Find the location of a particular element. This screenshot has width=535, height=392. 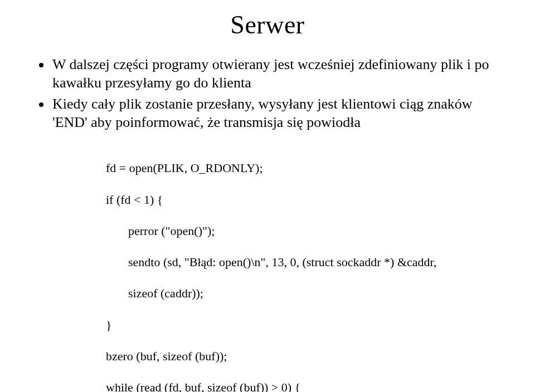

code-line: sendto (sd, "Błąd: open()\n", 13, 0, (st… is located at coordinates (293, 262).